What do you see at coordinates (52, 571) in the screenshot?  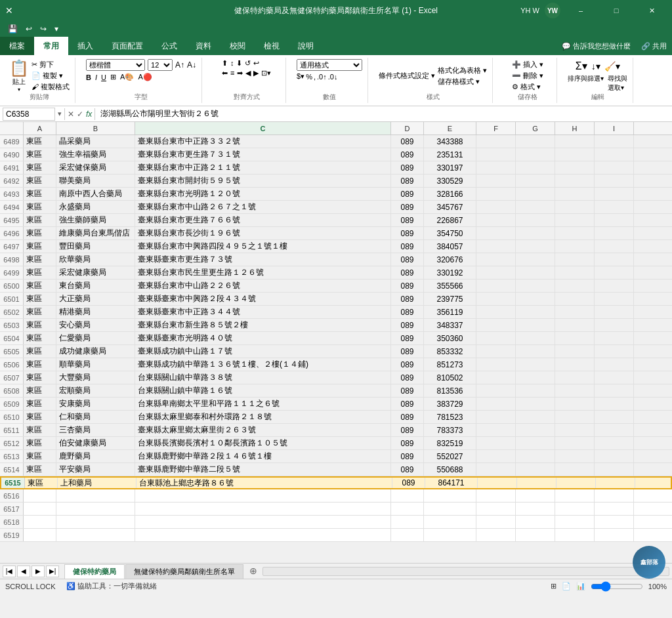 I see `last-sheet-button: ▶|` at bounding box center [52, 571].